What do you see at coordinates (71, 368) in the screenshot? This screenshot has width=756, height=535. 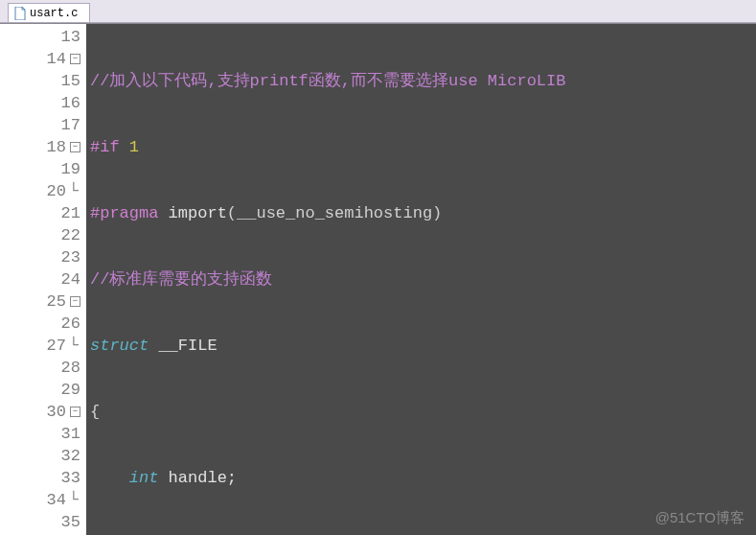 I see `line-number: 28` at bounding box center [71, 368].